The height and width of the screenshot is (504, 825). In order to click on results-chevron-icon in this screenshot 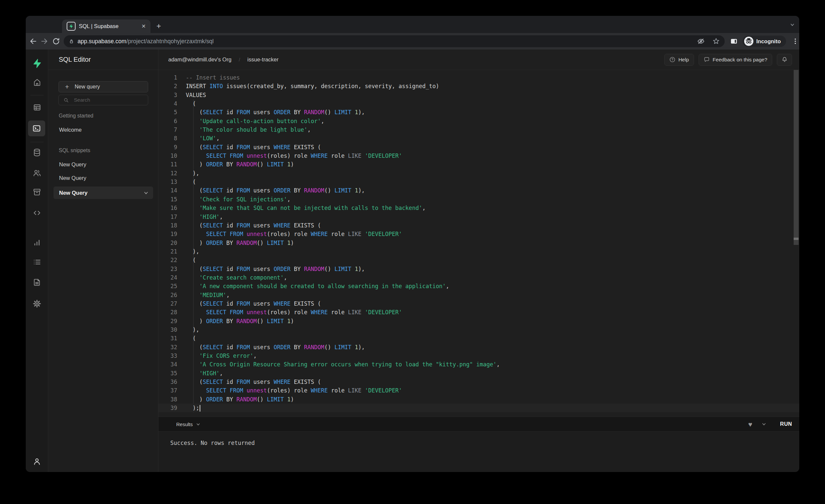, I will do `click(198, 424)`.